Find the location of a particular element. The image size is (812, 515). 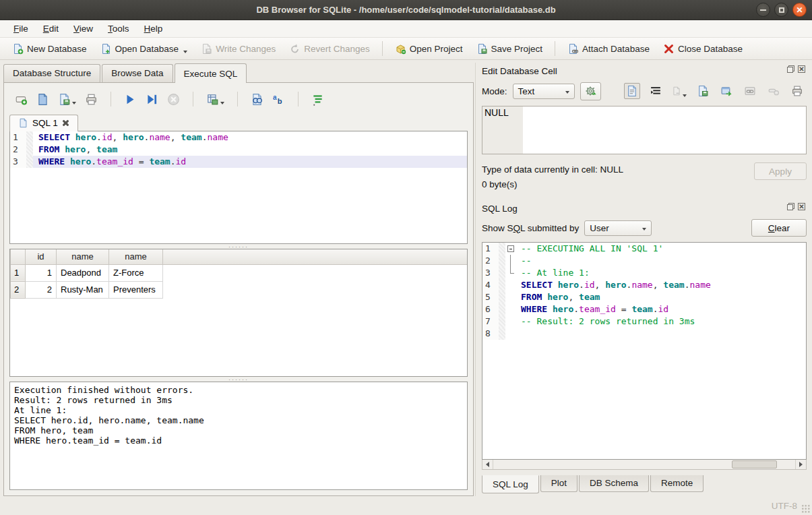

row-header: 1 is located at coordinates (18, 272).